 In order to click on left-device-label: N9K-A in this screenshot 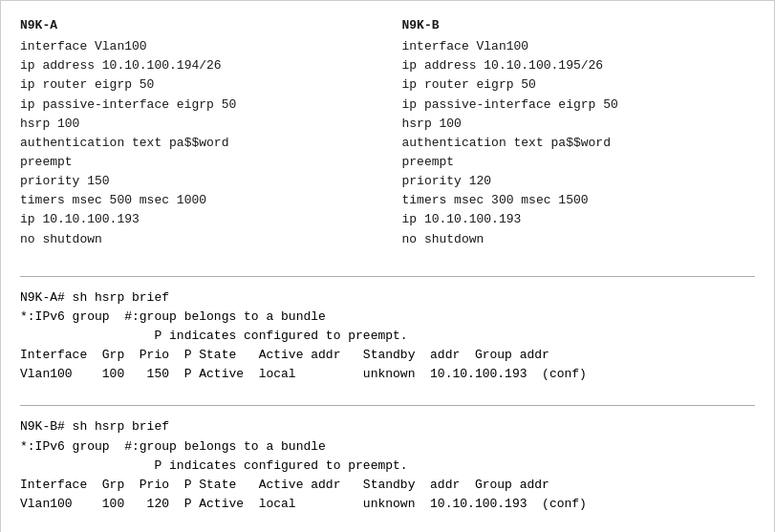, I will do `click(197, 26)`.